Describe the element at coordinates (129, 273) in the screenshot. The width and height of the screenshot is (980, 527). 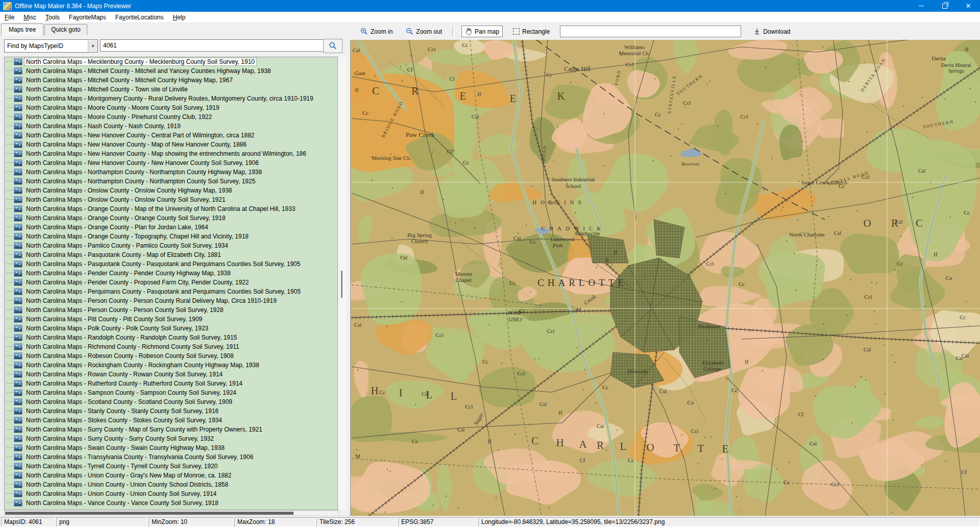
I see `tree-item-label: North Carolina Maps - Pender County - Pe…` at that location.